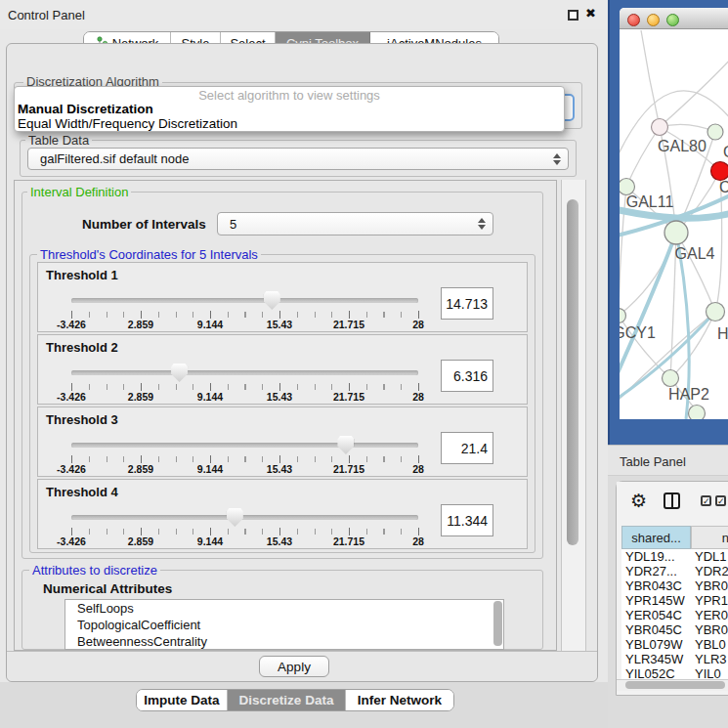 This screenshot has width=728, height=728. Describe the element at coordinates (674, 19) in the screenshot. I see `network-window-titlebar` at that location.